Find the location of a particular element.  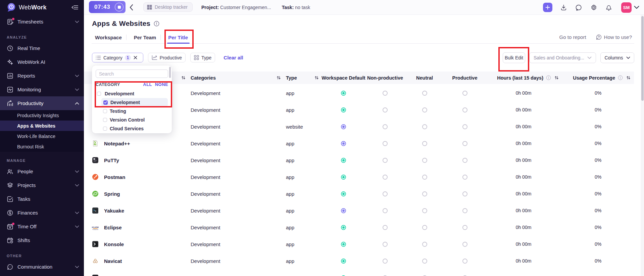

page-scrollbar is located at coordinates (642, 145).